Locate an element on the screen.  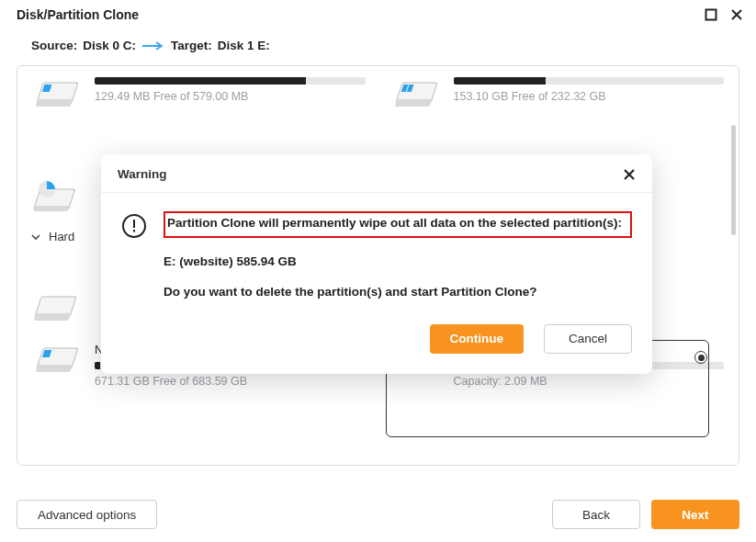
modal-title: Warning is located at coordinates (142, 175).